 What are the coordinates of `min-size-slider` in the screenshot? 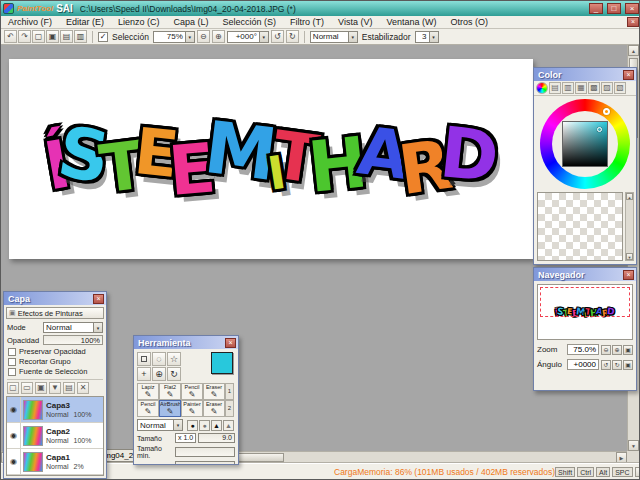 It's located at (205, 452).